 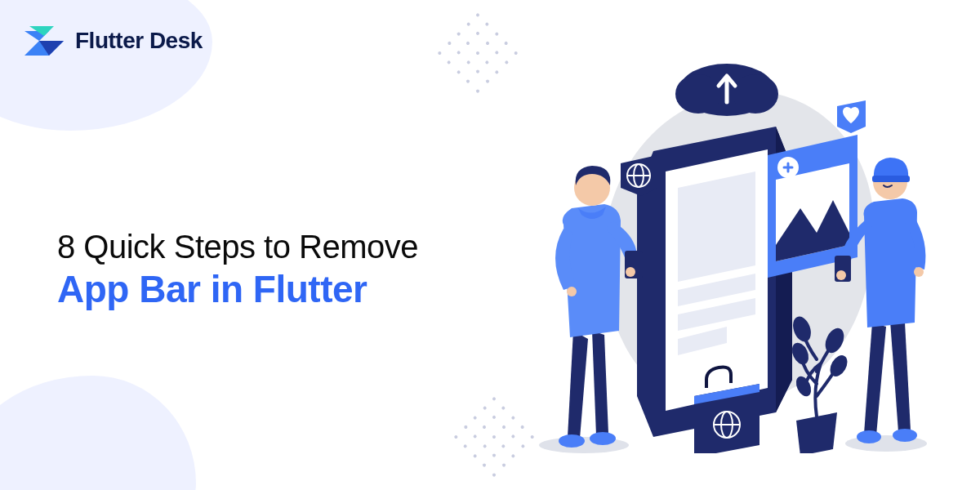 I want to click on brand-logo: Flutter Desk, so click(x=114, y=41).